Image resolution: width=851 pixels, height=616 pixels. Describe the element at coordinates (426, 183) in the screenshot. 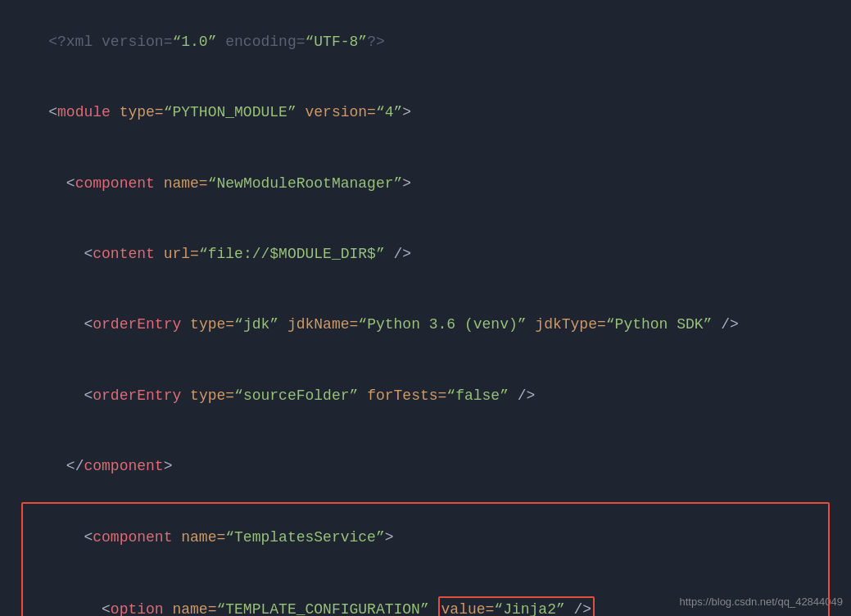

I see `line-3: <component name=“NewModuleRootManager”>` at that location.